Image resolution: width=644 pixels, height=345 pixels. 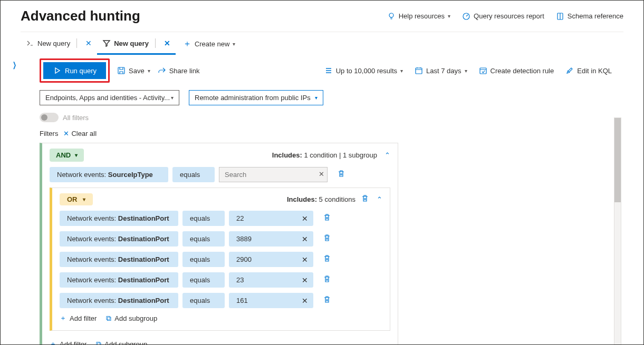 What do you see at coordinates (134, 71) in the screenshot?
I see `save-button: Save ▾` at bounding box center [134, 71].